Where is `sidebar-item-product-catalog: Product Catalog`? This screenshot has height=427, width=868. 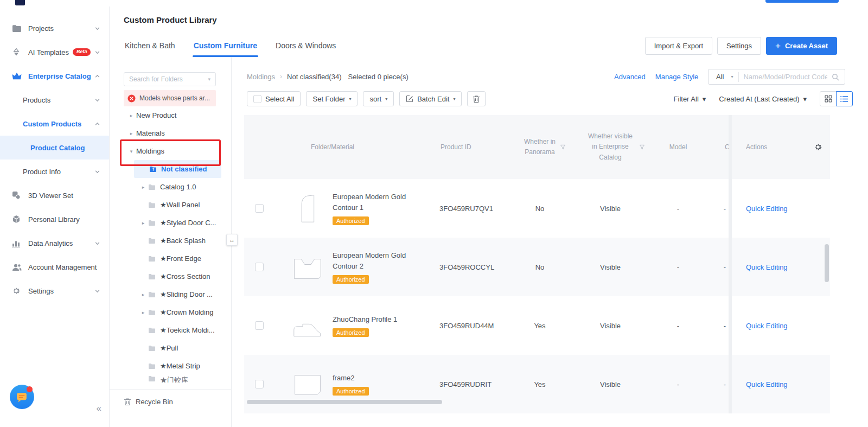
sidebar-item-product-catalog: Product Catalog is located at coordinates (54, 148).